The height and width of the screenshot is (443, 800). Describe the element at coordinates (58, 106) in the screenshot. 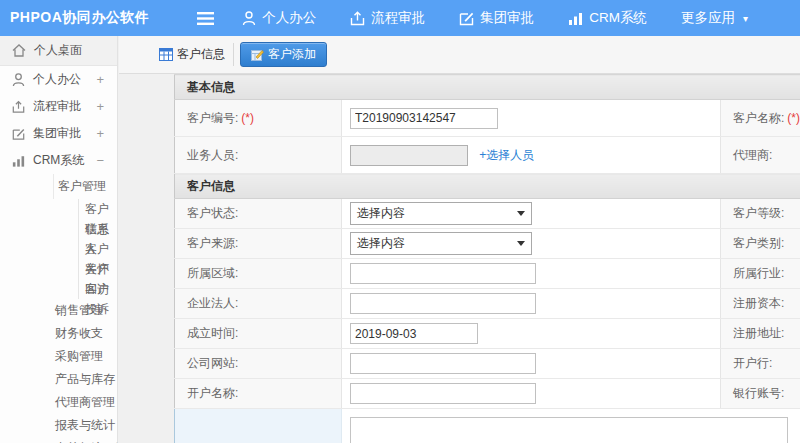

I see `sidebar-item-workflow-approval: 流程审批 +` at that location.